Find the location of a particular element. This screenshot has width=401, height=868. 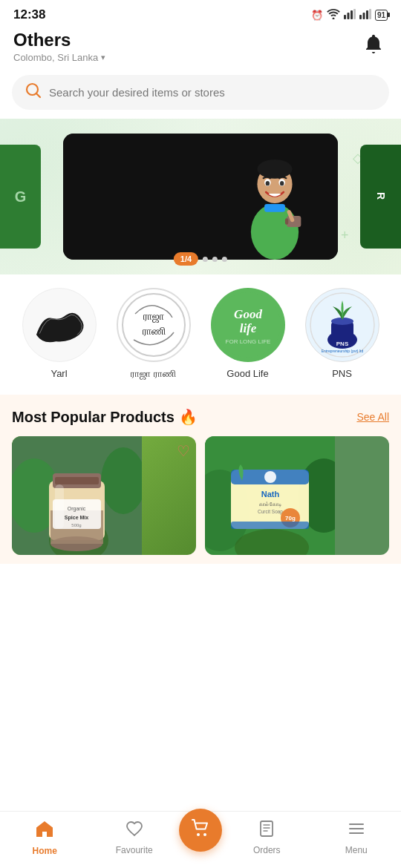

svg-text: Spice Mix is located at coordinates (76, 518).